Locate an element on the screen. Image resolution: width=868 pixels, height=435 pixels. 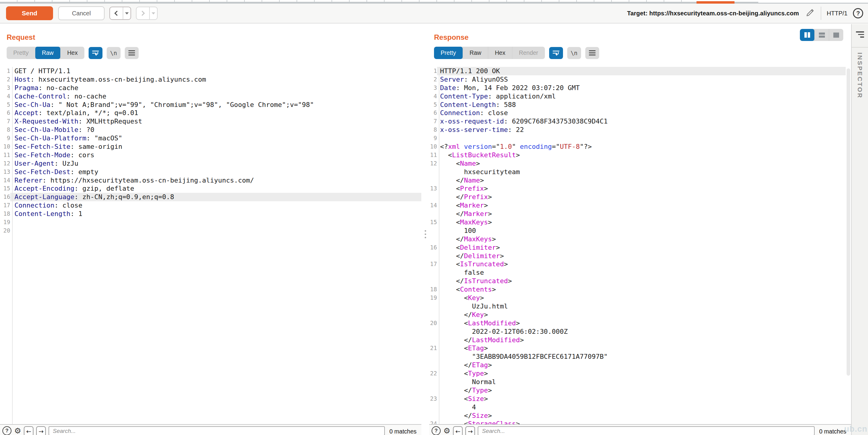
back-request-button is located at coordinates (120, 13).